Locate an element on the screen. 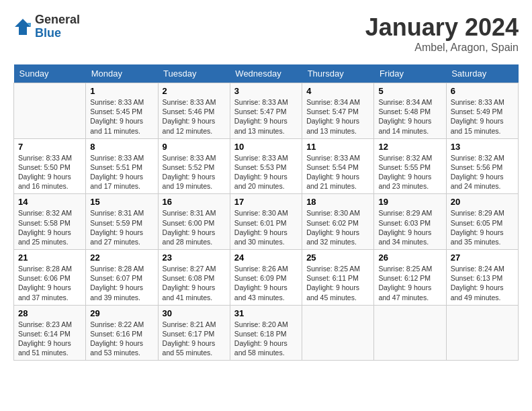 This screenshot has width=532, height=411. page-header: General Blue January 2024 Ambel, Aragon,… is located at coordinates (266, 34).